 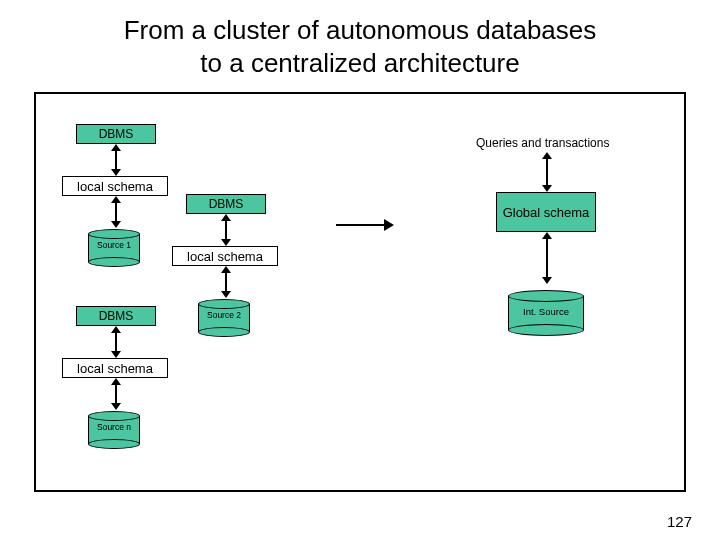 What do you see at coordinates (116, 134) in the screenshot?
I see `dbms-box-1: DBMS` at bounding box center [116, 134].